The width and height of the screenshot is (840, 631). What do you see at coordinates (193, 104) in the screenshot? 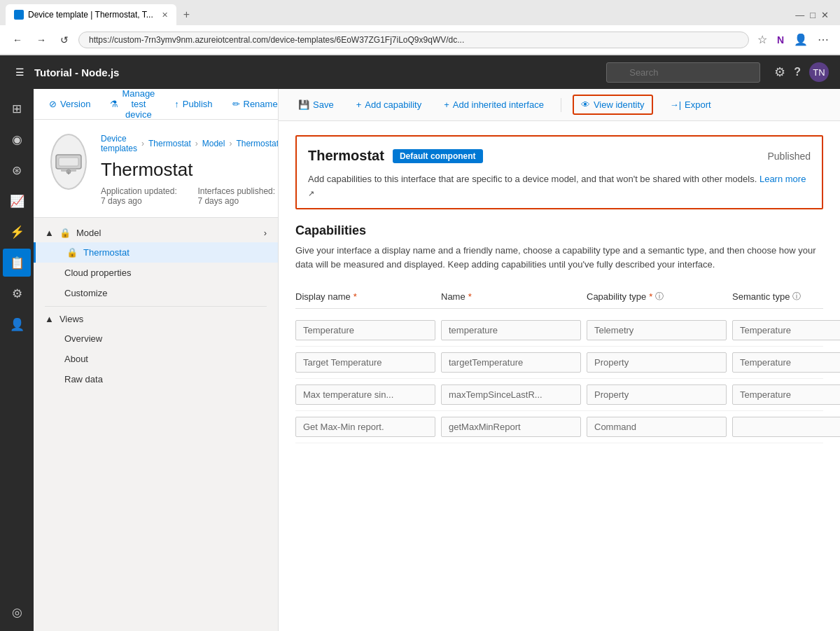
I see `publish-button: ↑ Publish` at bounding box center [193, 104].